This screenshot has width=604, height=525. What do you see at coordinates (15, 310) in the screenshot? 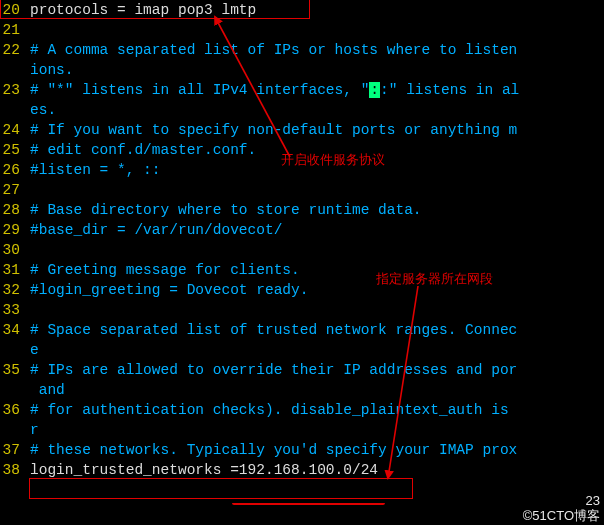
I see `line-number: 33` at bounding box center [15, 310].